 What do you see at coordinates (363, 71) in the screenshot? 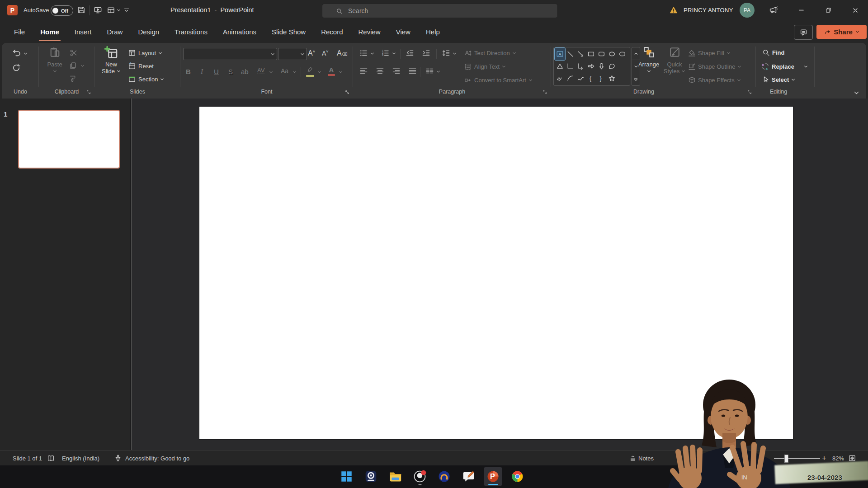
I see `align-left-icon` at bounding box center [363, 71].